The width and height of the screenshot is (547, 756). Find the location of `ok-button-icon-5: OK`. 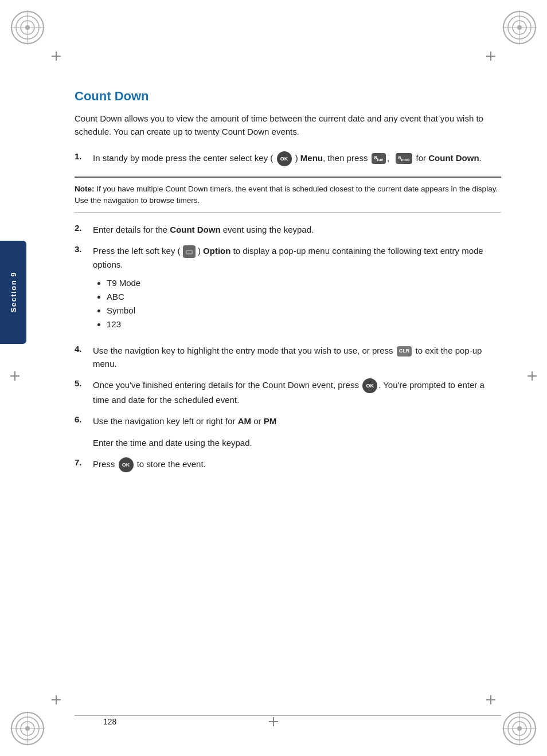

ok-button-icon-5: OK is located at coordinates (370, 386).